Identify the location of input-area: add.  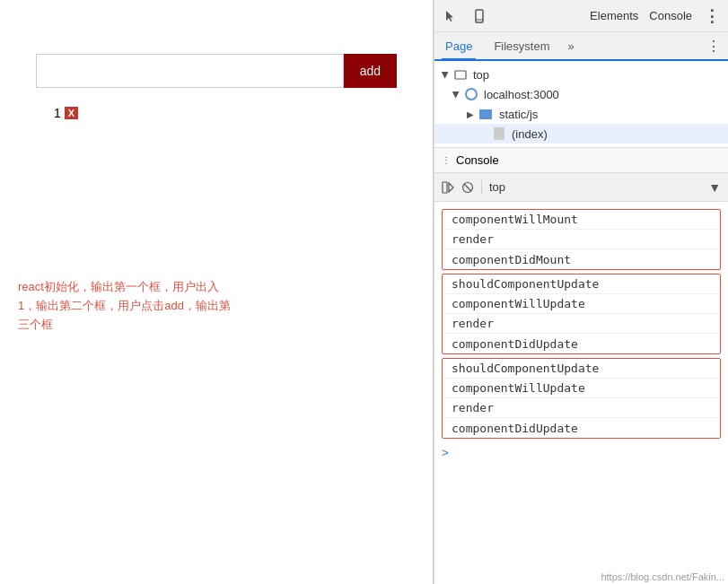
(216, 71).